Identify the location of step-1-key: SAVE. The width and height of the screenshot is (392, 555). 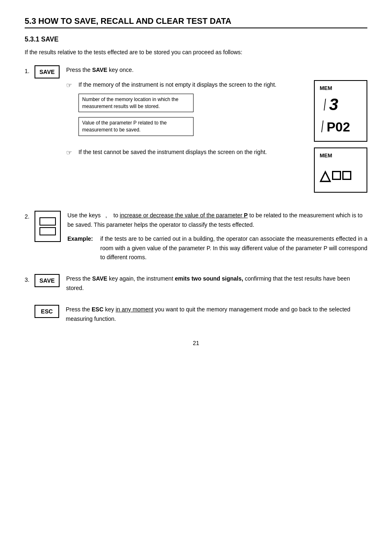
(47, 72).